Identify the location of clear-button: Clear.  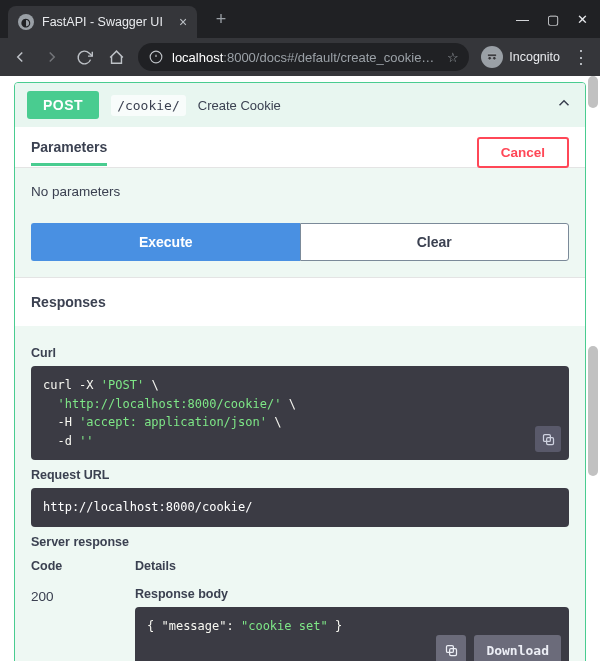
(435, 242).